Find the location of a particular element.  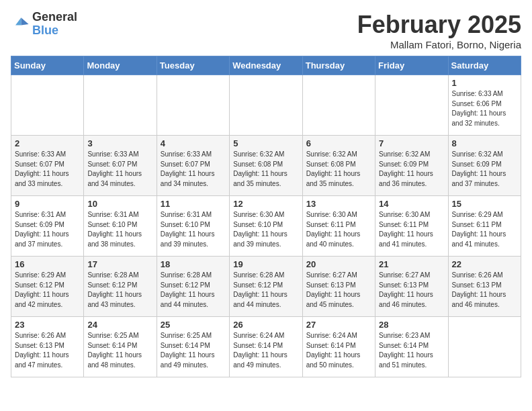

weekday-header: Saturday is located at coordinates (484, 66).